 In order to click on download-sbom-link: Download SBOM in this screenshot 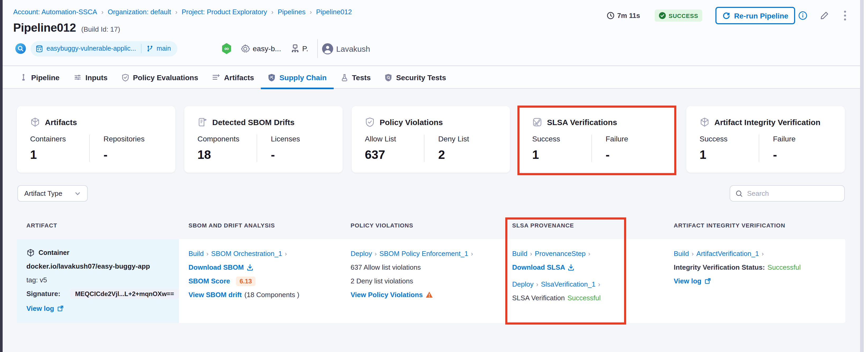, I will do `click(216, 267)`.